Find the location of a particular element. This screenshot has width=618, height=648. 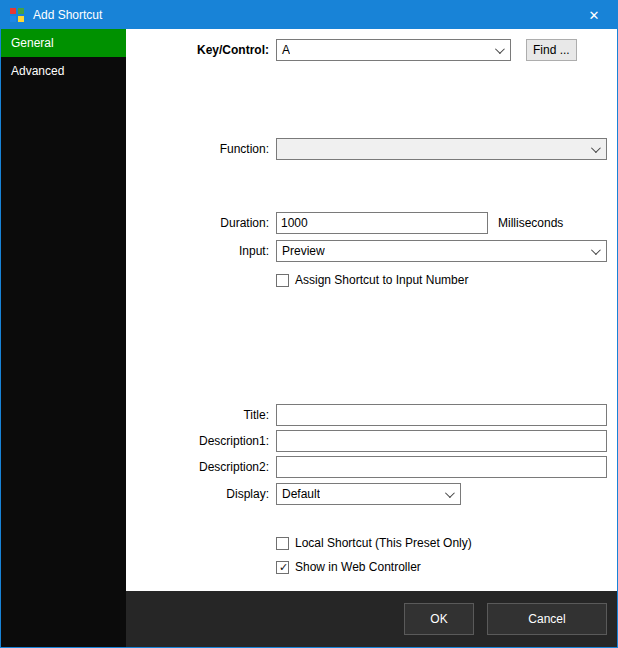

local-shortcut-checkbox is located at coordinates (282, 544).